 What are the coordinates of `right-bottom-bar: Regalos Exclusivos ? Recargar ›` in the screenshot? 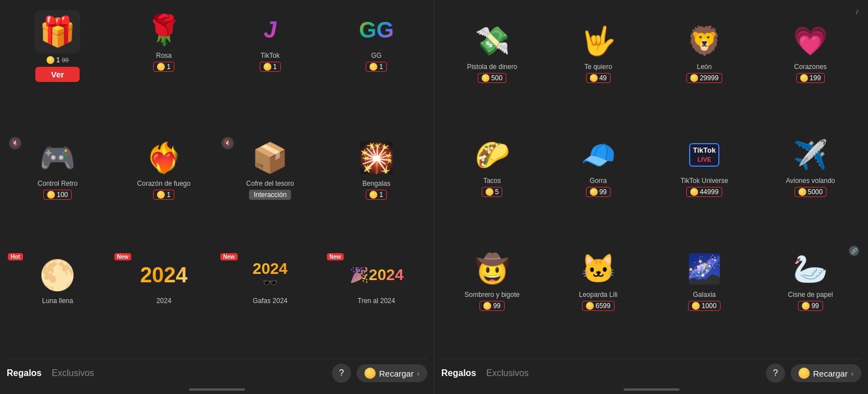 It's located at (652, 373).